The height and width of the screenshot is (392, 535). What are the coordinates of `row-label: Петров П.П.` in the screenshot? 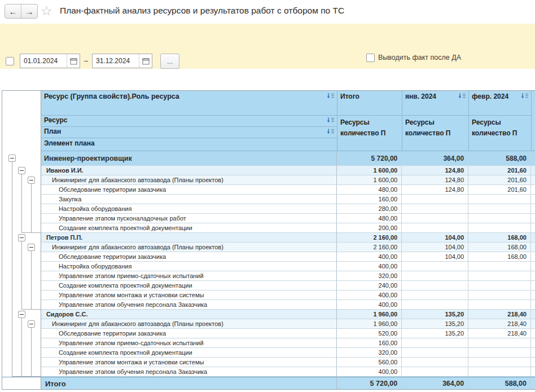 It's located at (189, 238).